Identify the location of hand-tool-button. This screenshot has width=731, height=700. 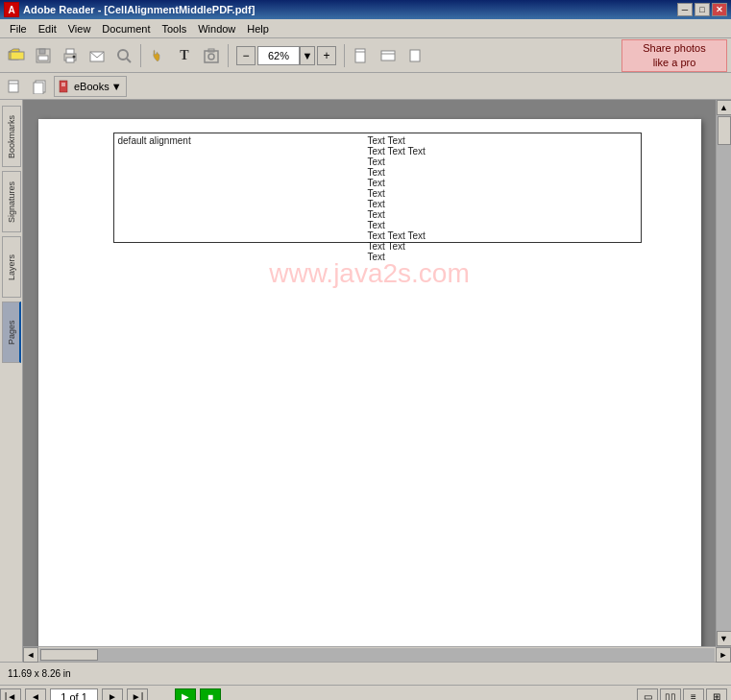
(158, 56).